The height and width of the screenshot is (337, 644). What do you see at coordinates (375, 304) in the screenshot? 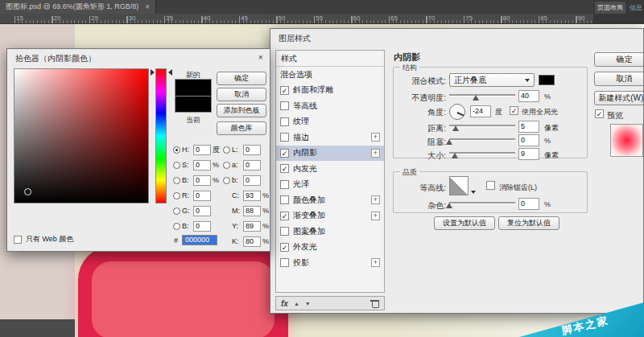
I see `delete-style-icon` at bounding box center [375, 304].